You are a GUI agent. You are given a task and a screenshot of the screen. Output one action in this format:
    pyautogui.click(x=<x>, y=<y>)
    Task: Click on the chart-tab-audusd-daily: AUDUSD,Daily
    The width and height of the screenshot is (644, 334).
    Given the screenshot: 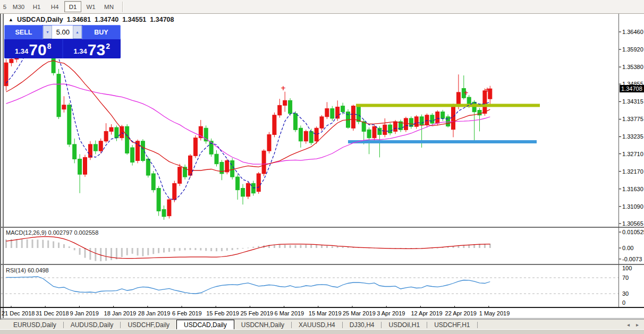 What is the action you would take?
    pyautogui.click(x=92, y=325)
    